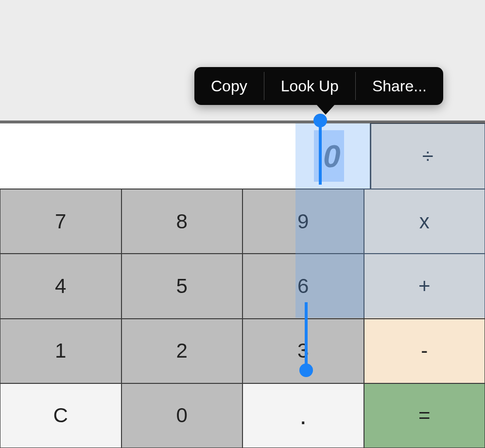 The width and height of the screenshot is (485, 448). I want to click on key-0: 0, so click(182, 415).